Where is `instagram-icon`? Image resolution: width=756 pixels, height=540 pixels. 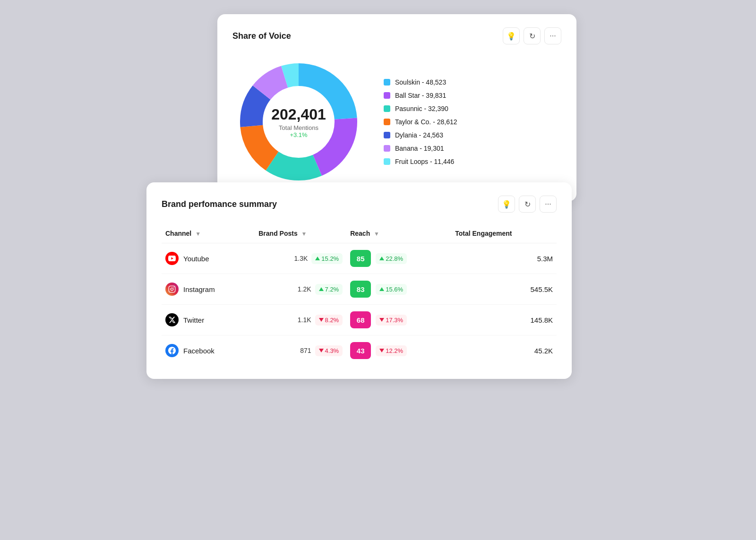 instagram-icon is located at coordinates (172, 289).